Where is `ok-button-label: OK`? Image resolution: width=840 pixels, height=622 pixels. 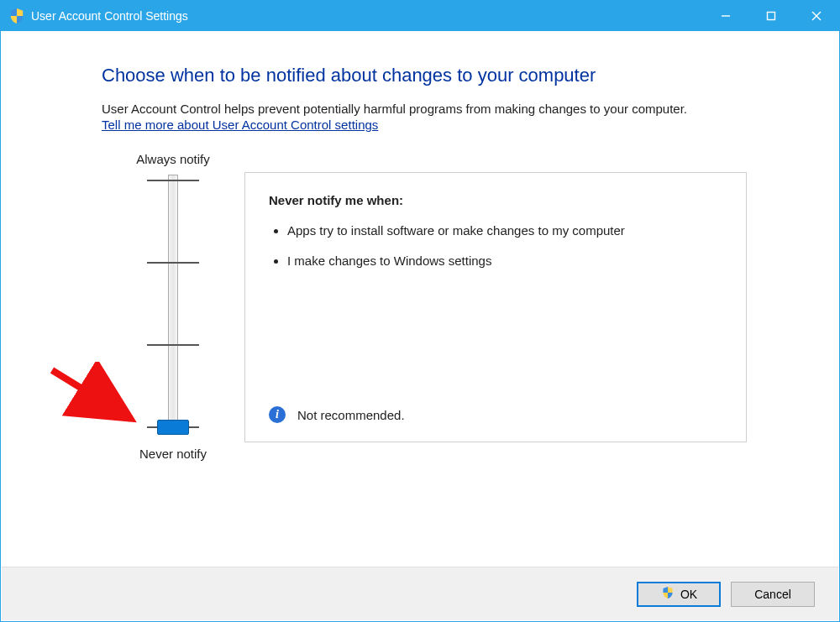
ok-button-label: OK is located at coordinates (689, 594).